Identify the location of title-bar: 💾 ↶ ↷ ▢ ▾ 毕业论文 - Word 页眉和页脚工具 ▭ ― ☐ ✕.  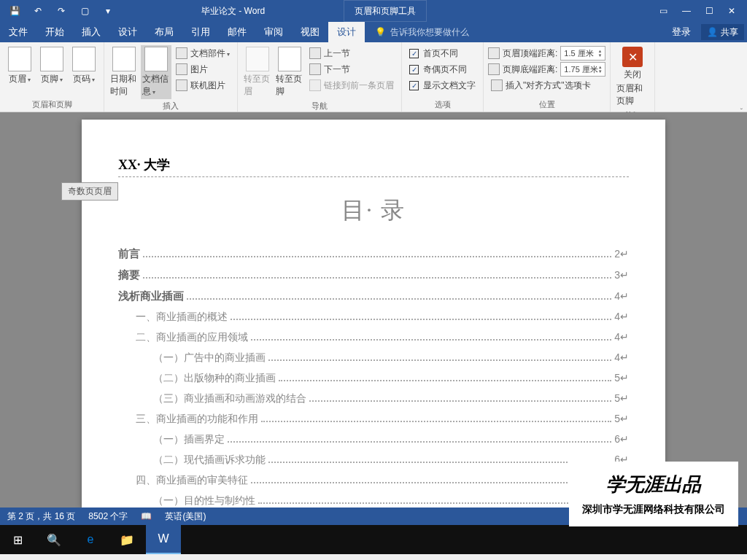
(374, 11).